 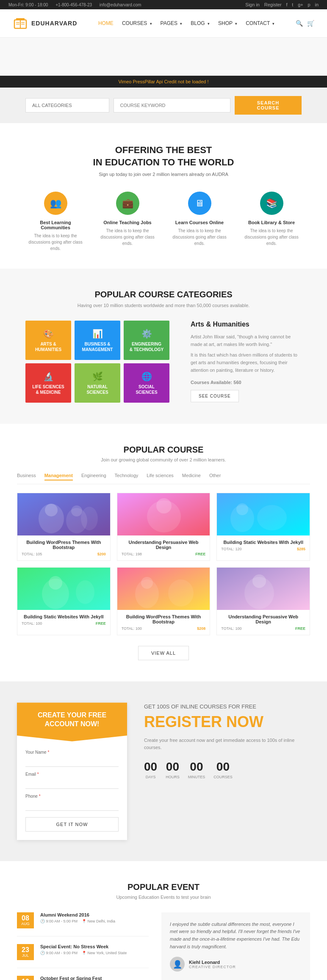 I want to click on arts-icon: 🎨, so click(x=48, y=334).